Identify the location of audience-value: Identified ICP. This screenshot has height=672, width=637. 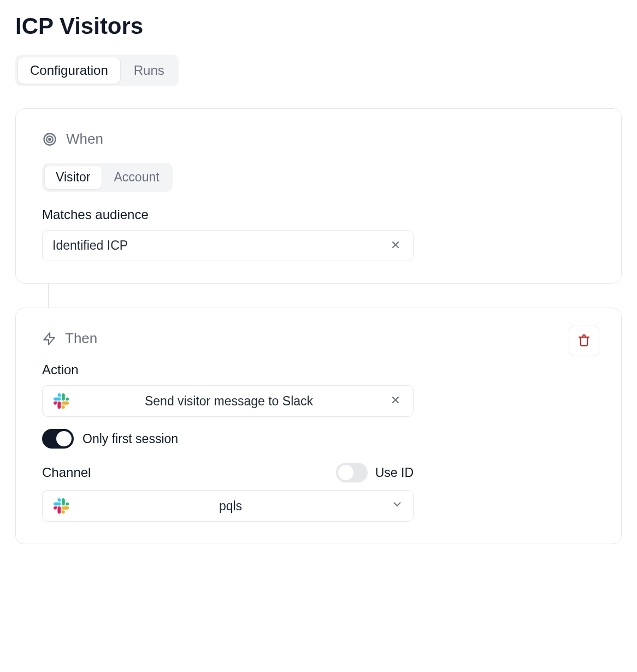
(90, 246).